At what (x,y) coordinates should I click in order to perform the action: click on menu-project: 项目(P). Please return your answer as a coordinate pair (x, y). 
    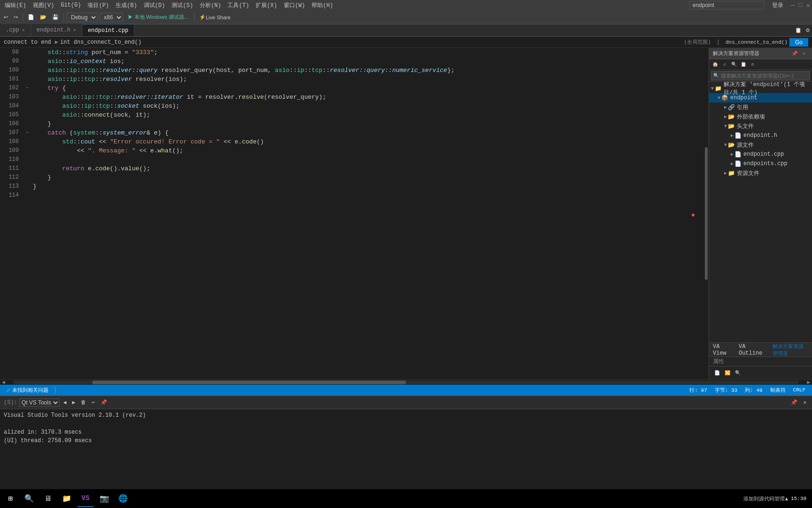
    Looking at the image, I should click on (98, 5).